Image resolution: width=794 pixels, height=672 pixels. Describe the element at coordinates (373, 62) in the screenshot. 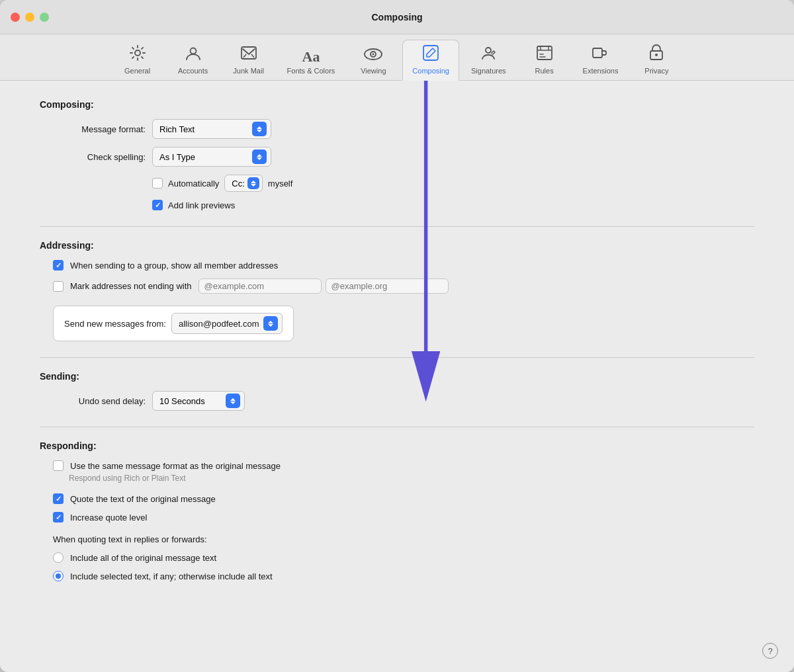

I see `toolbar-item-viewing: Viewing` at that location.